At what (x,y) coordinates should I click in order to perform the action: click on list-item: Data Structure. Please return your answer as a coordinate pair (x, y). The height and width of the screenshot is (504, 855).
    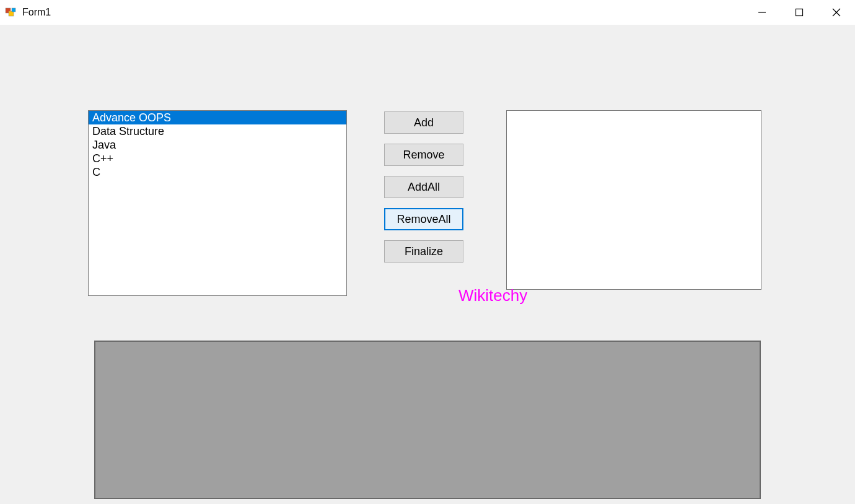
    Looking at the image, I should click on (217, 131).